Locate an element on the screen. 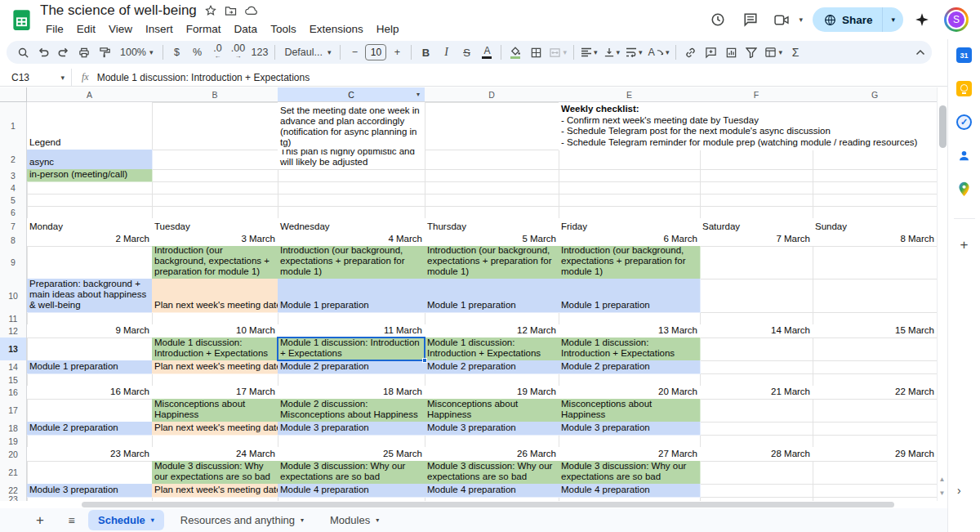  cell-B16: 17 March is located at coordinates (216, 392).